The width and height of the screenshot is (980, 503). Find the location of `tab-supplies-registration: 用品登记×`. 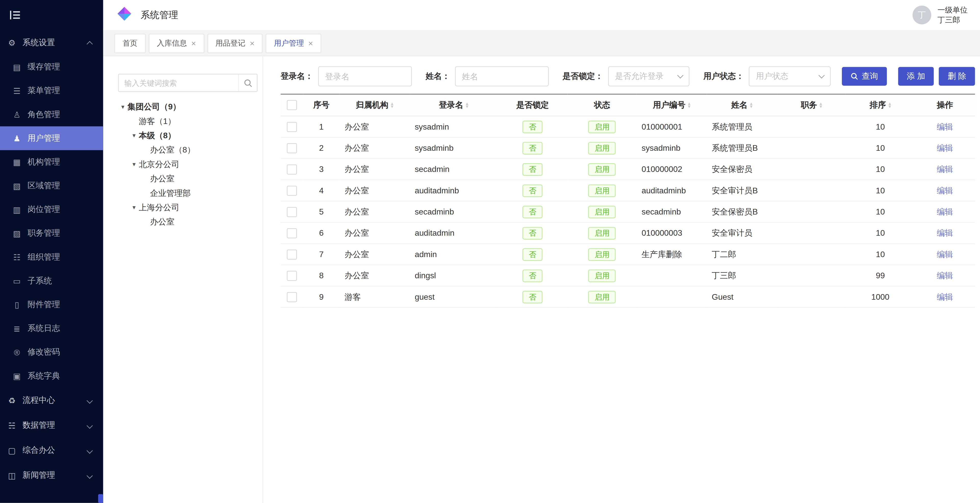

tab-supplies-registration: 用品登记× is located at coordinates (235, 43).